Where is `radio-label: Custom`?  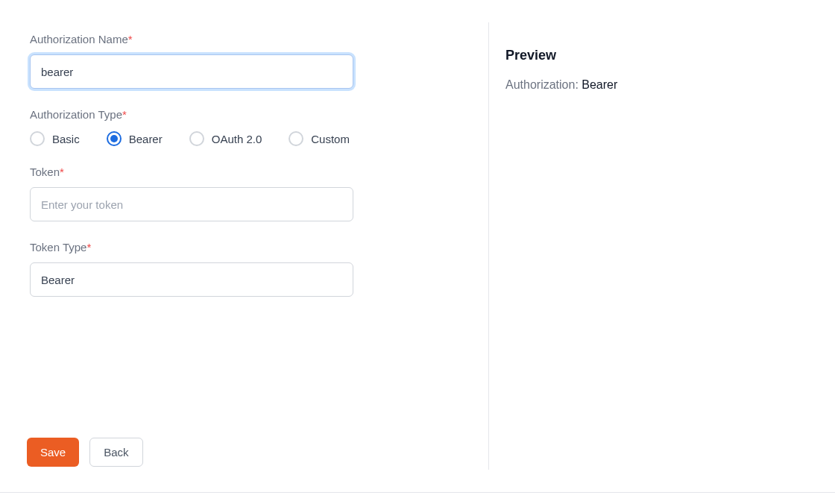
radio-label: Custom is located at coordinates (330, 139).